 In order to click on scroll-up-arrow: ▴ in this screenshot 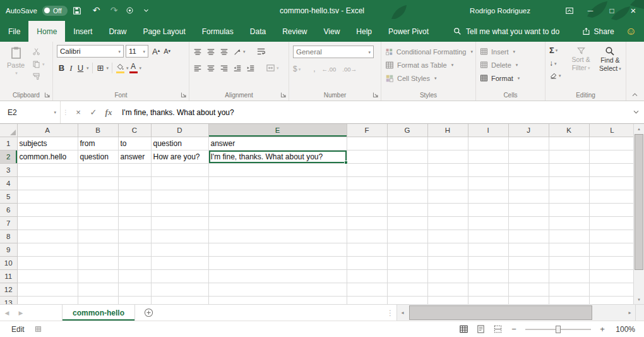, I will do `click(639, 129)`.